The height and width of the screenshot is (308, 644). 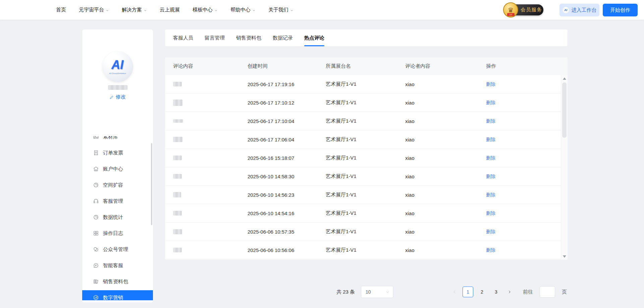 I want to click on main-nav: 首页元宇宙平台解决方案云上观展模板中心帮助中心关于我们, so click(x=175, y=10).